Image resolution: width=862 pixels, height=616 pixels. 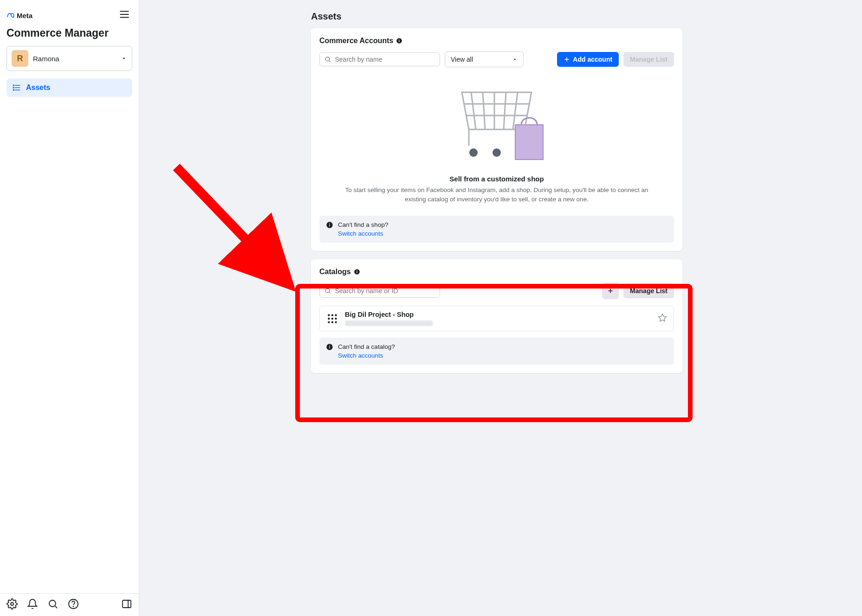 What do you see at coordinates (32, 605) in the screenshot?
I see `notifications-button` at bounding box center [32, 605].